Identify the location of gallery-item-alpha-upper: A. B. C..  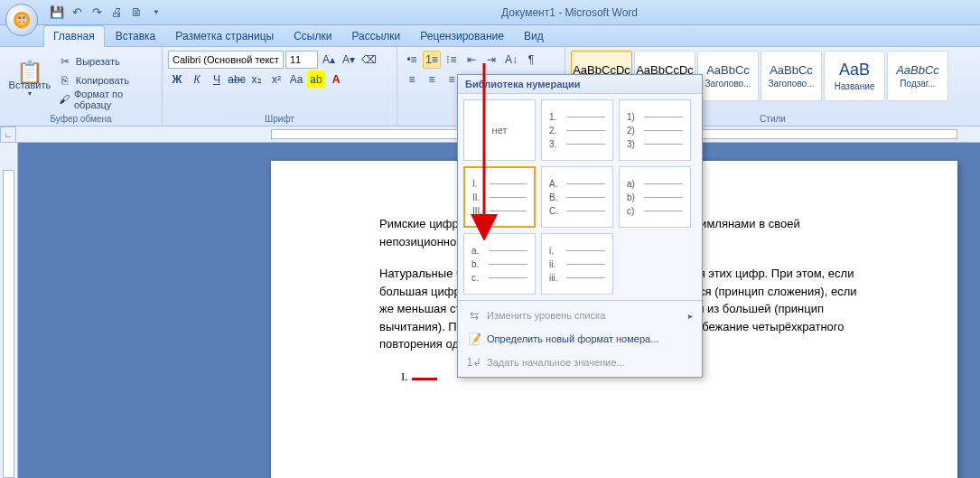
(577, 197).